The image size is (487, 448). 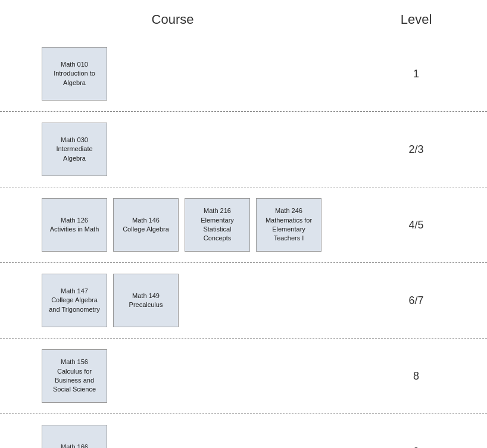 I want to click on level-label: 9, so click(x=416, y=447).